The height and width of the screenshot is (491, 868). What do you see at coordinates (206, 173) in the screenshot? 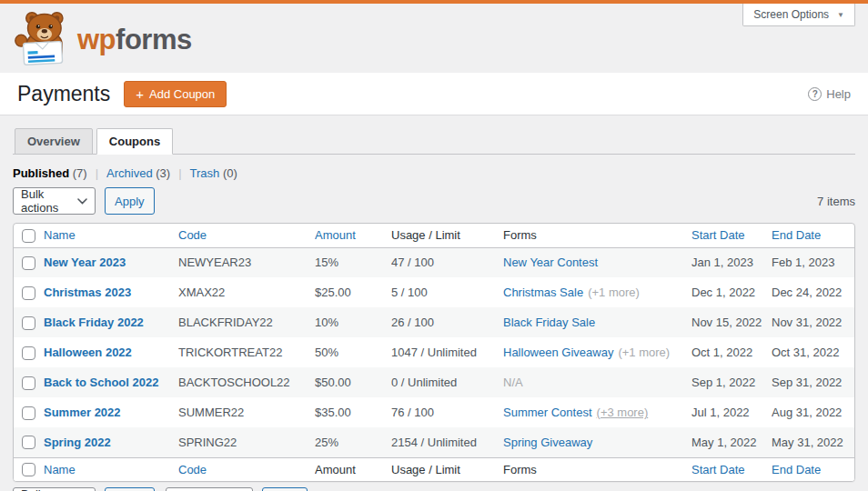
I see `subview-label: Trash` at bounding box center [206, 173].